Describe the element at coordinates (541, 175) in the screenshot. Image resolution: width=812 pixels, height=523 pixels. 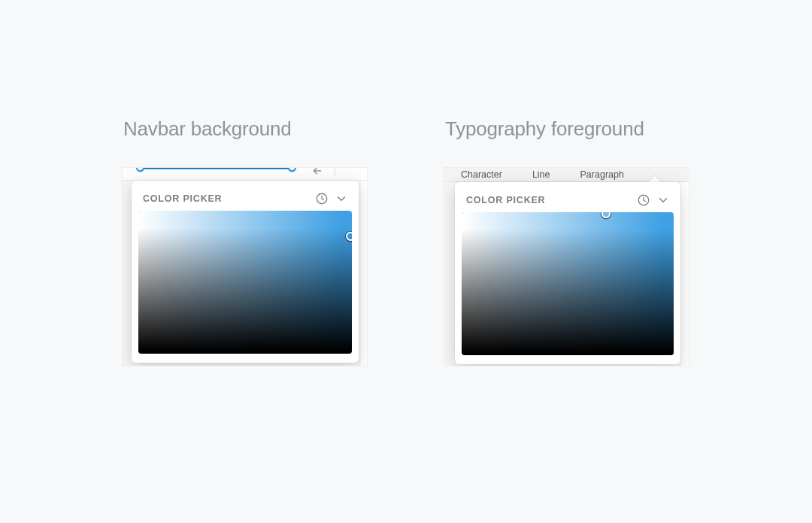
I see `tab-line: Line` at that location.